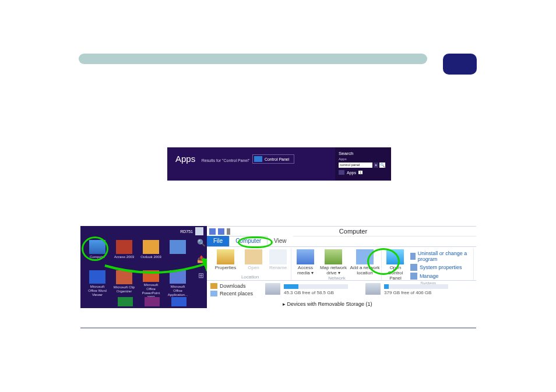 This screenshot has width=556, height=392. Describe the element at coordinates (250, 277) in the screenshot. I see `group-label: Location` at that location.